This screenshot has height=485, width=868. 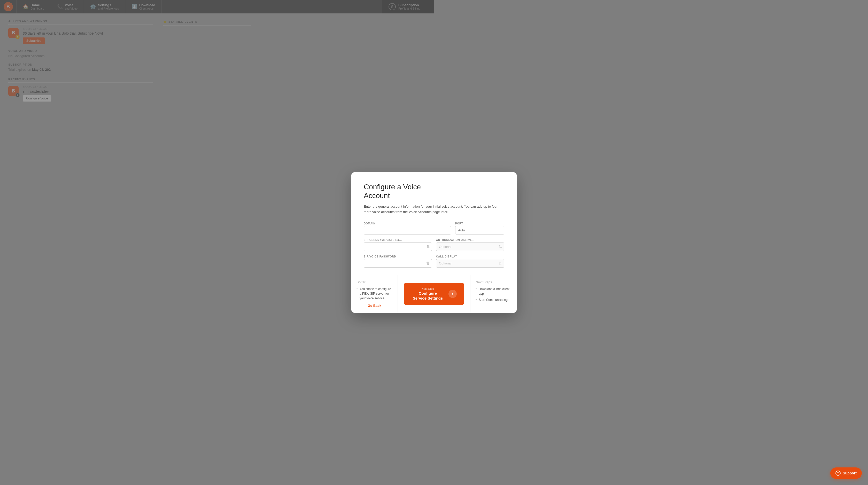 I want to click on configure-voice-modal: Configure a Voice Account Enter the gene…, so click(x=393, y=207).